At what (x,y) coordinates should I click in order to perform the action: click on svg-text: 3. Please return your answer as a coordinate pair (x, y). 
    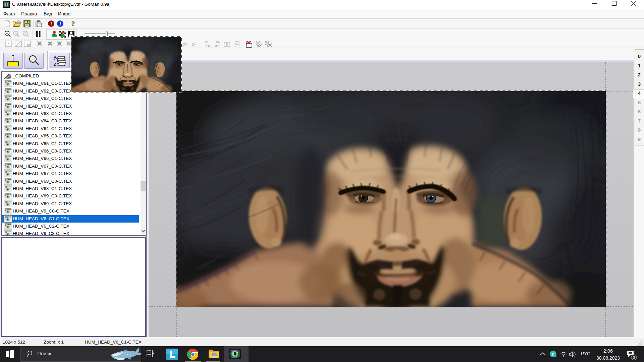
    Looking at the image, I should click on (634, 358).